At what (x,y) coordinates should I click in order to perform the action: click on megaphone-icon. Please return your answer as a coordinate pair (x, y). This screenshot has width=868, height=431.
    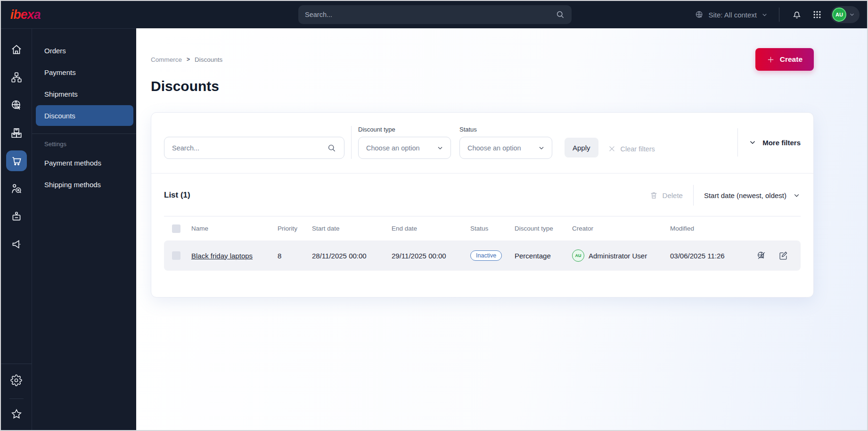
    Looking at the image, I should click on (16, 244).